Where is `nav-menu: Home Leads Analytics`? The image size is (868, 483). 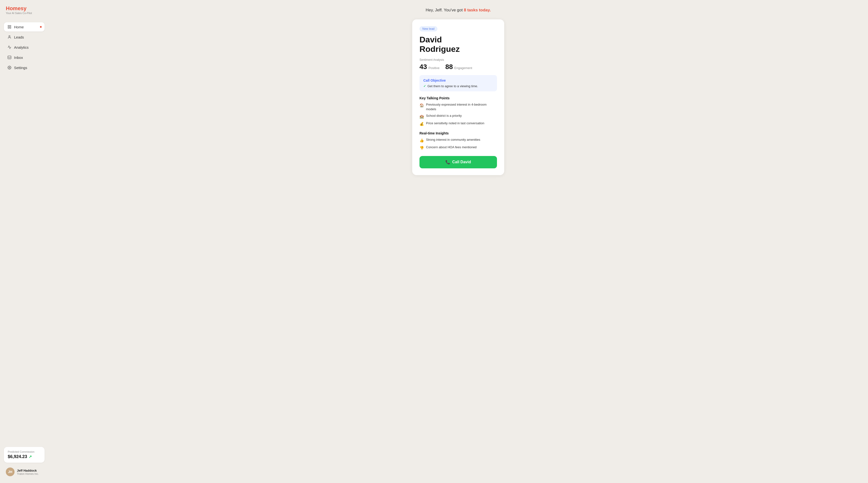 nav-menu: Home Leads Analytics is located at coordinates (24, 235).